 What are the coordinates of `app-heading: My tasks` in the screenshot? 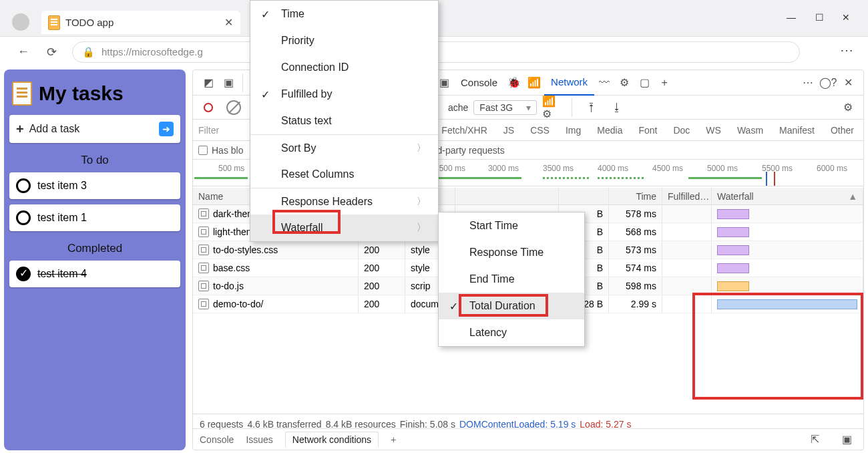 It's located at (95, 94).